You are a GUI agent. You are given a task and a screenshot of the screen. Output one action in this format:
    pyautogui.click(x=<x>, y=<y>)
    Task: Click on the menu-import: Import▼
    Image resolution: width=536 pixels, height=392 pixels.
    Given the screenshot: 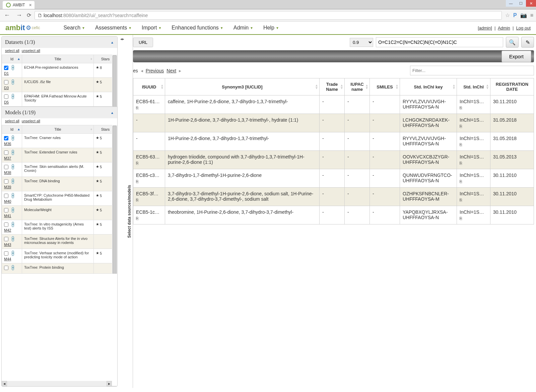 What is the action you would take?
    pyautogui.click(x=151, y=28)
    